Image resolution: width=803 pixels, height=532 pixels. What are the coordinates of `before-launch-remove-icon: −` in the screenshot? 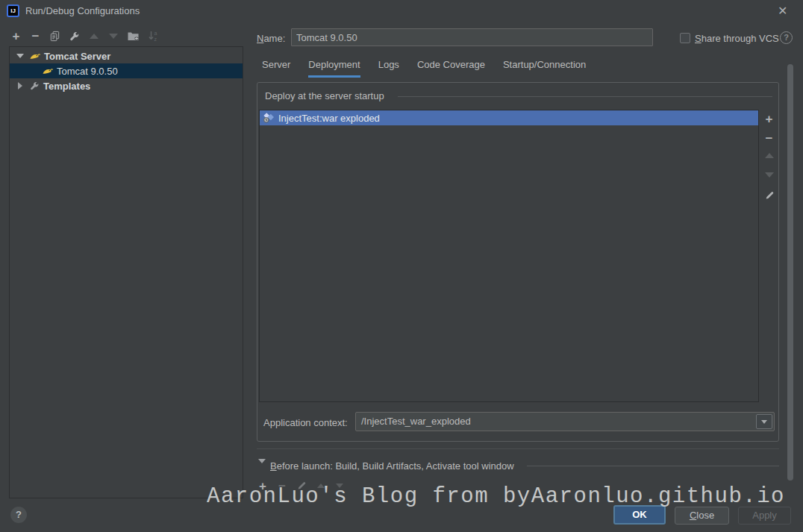 It's located at (282, 486).